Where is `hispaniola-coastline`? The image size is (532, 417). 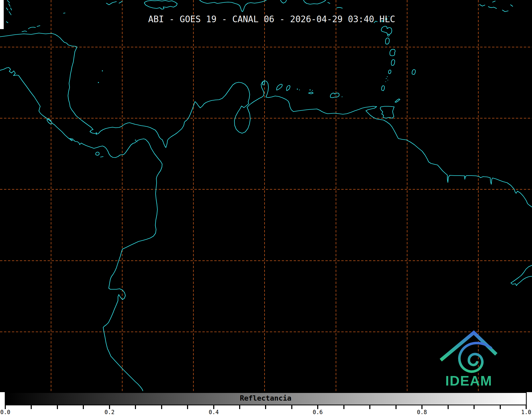
hispaniola-coastline is located at coordinates (243, 6).